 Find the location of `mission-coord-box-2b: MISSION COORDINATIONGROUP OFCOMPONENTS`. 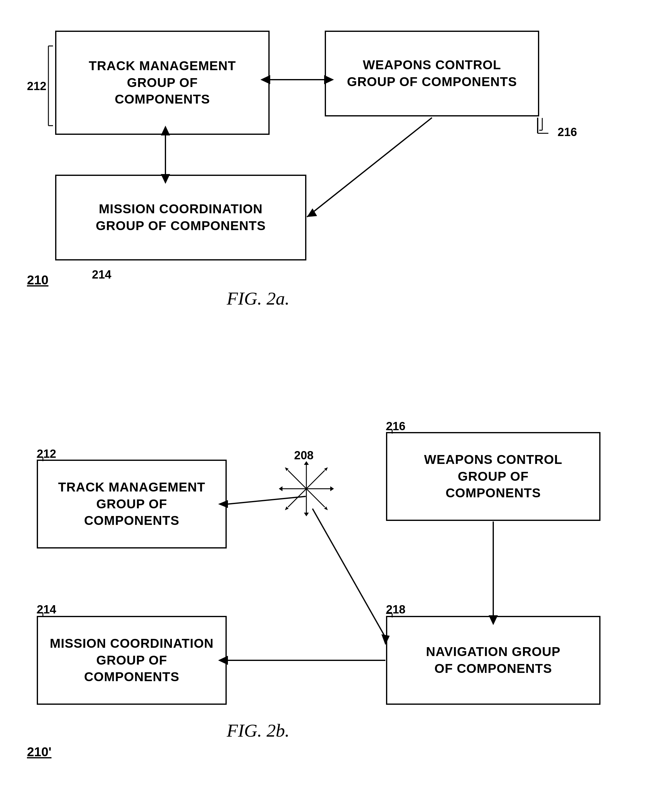

mission-coord-box-2b: MISSION COORDINATIONGROUP OFCOMPONENTS is located at coordinates (132, 660).